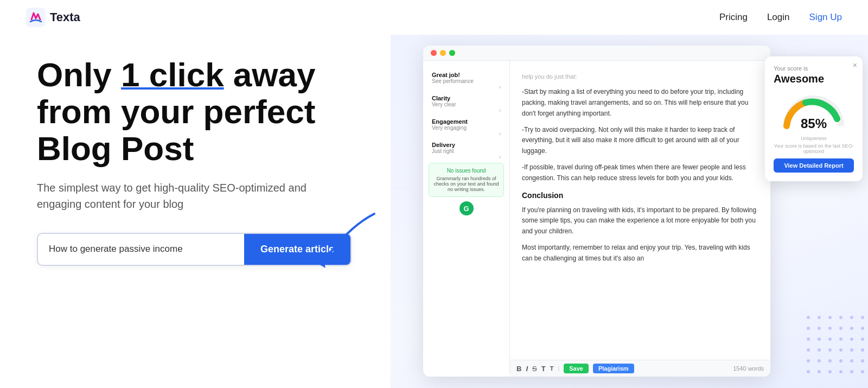 Image resolution: width=868 pixels, height=388 pixels. I want to click on score-label: Your score is, so click(814, 68).